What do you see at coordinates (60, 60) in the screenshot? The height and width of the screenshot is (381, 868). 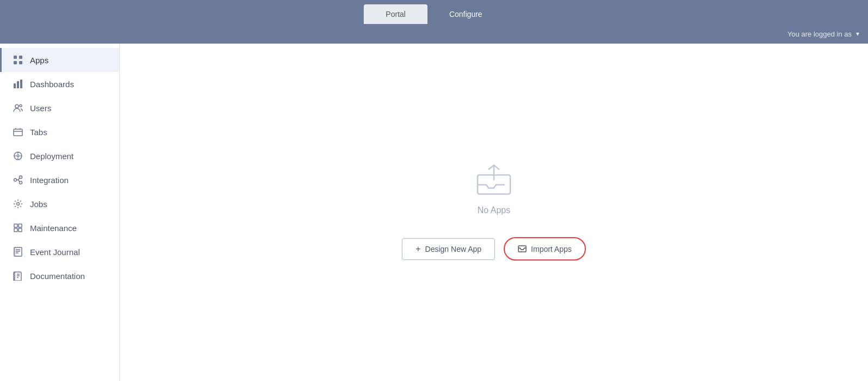 I see `sidebar-item-apps: Apps` at bounding box center [60, 60].